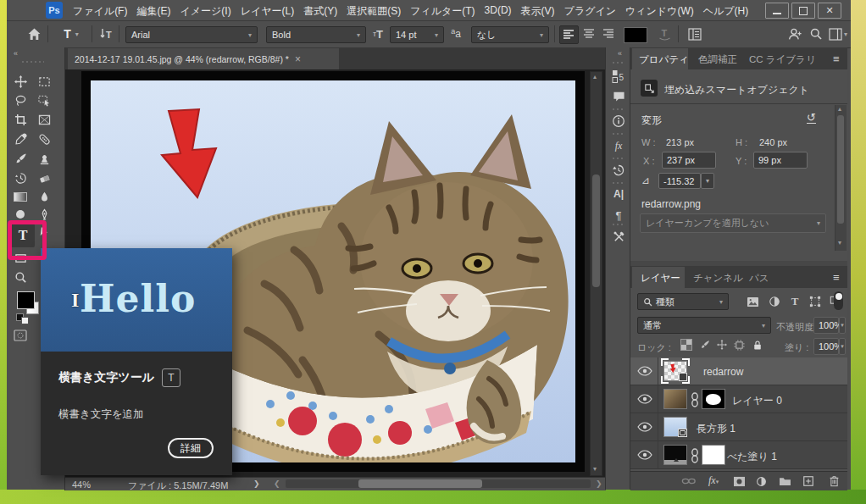  I want to click on gradient-tool, so click(20, 197).